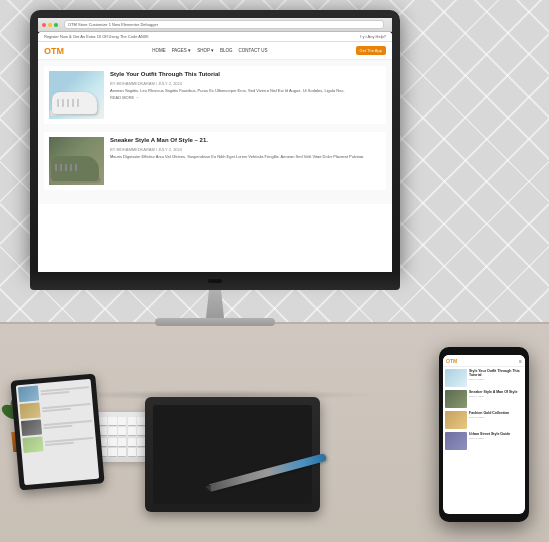 This screenshot has height=542, width=549. What do you see at coordinates (215, 281) in the screenshot?
I see `imac-chin` at bounding box center [215, 281].